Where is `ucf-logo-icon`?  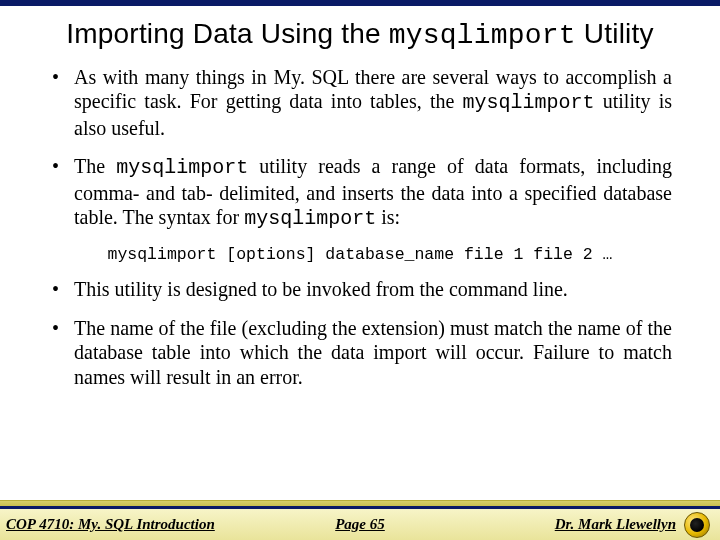
ucf-logo-icon is located at coordinates (697, 525).